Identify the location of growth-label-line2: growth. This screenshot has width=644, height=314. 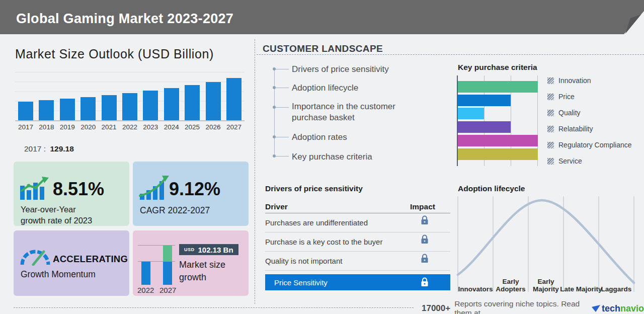
(193, 278).